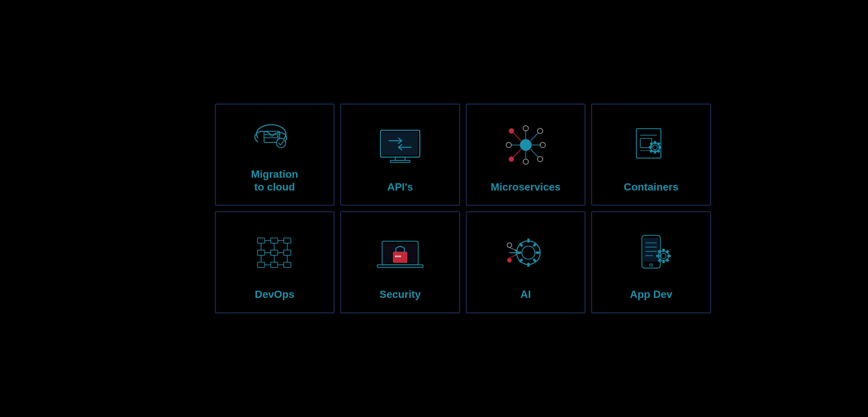 The height and width of the screenshot is (417, 868). What do you see at coordinates (275, 253) in the screenshot?
I see `devops-icon` at bounding box center [275, 253].